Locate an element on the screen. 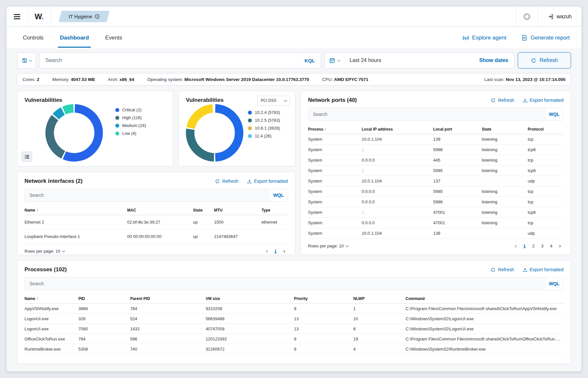  table-row: System::5985listeningtcp6 is located at coordinates (436, 171).